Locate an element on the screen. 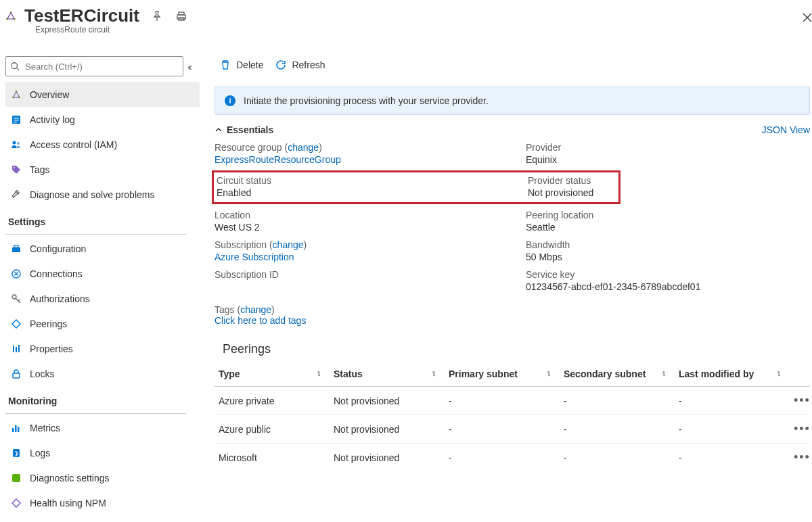  print-icon is located at coordinates (181, 16).